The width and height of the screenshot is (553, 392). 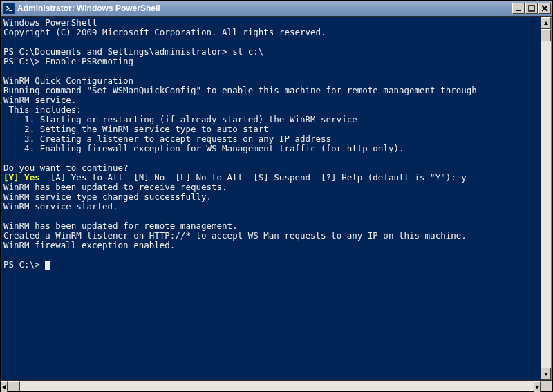 What do you see at coordinates (40, 100) in the screenshot?
I see `console-line: WinRM service.` at bounding box center [40, 100].